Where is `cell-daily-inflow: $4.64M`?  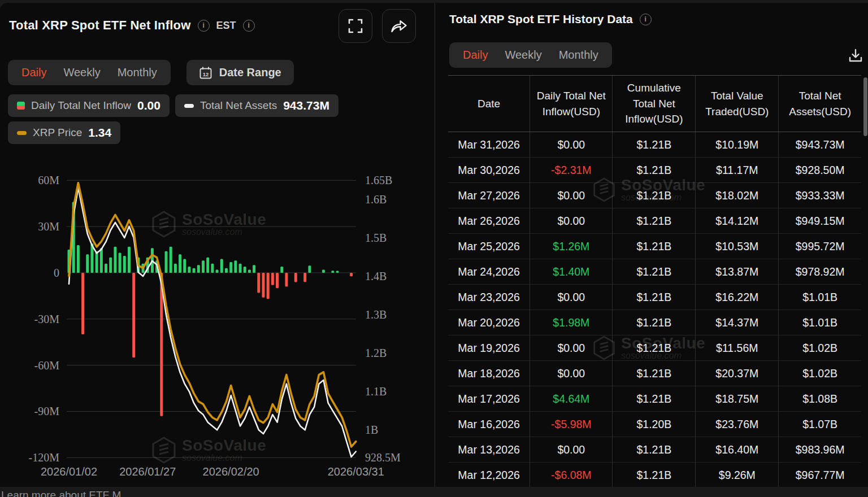 cell-daily-inflow: $4.64M is located at coordinates (571, 399).